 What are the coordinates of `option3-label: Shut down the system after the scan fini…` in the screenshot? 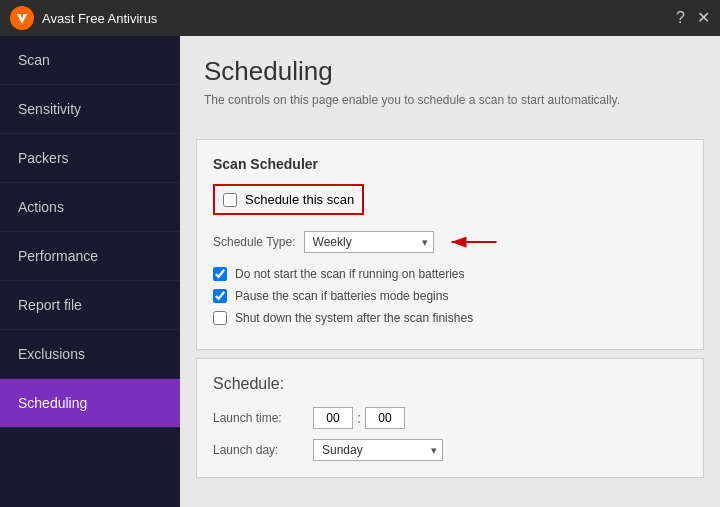 It's located at (354, 318).